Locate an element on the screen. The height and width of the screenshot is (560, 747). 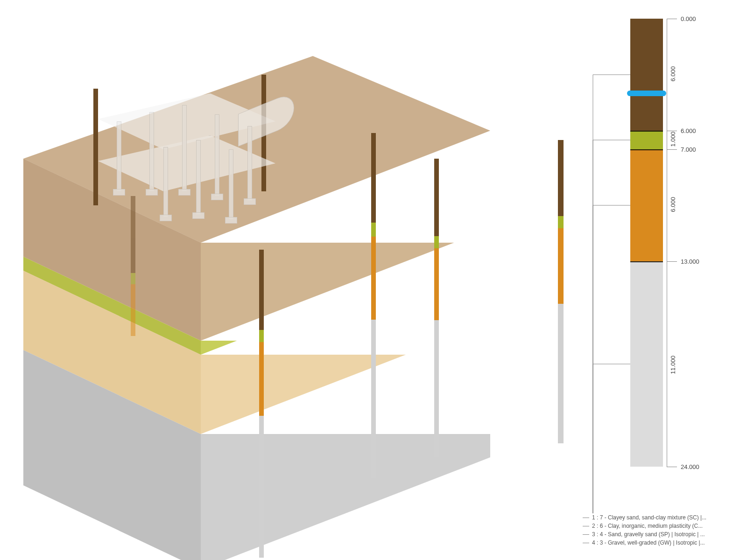
depth-axis: 0.0006.0007.00013.00024.0006.0001.0006.0… is located at coordinates (695, 243).